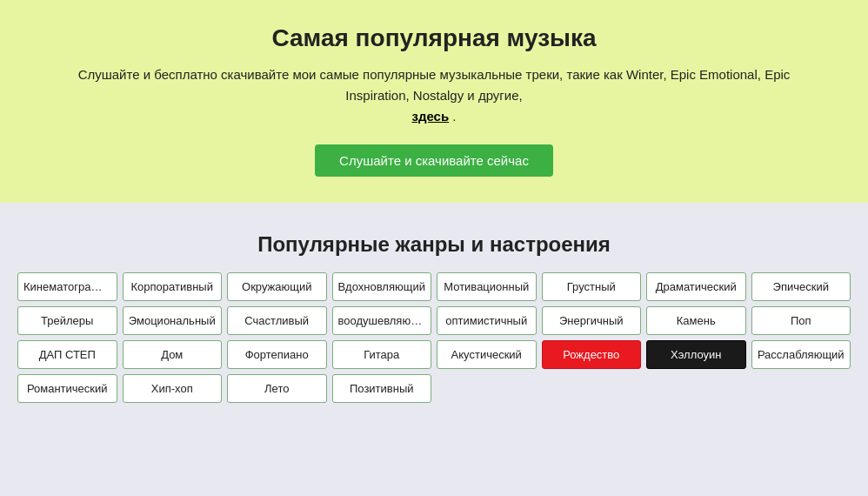  I want to click on genre-tag: Счастливый, so click(277, 320).